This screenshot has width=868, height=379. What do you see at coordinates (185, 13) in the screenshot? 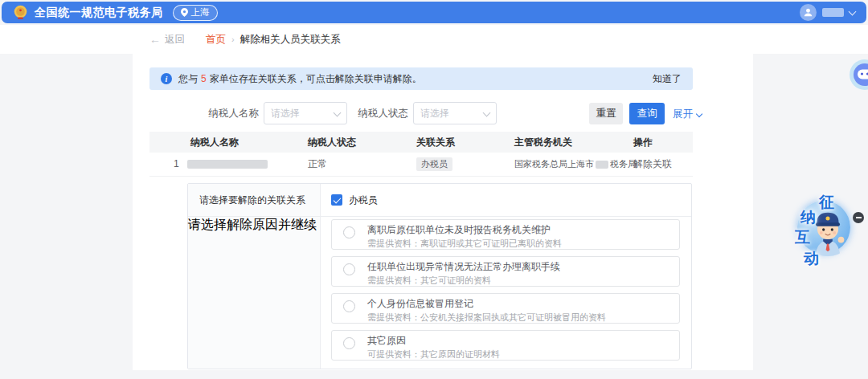
I see `location-pin-icon` at bounding box center [185, 13].